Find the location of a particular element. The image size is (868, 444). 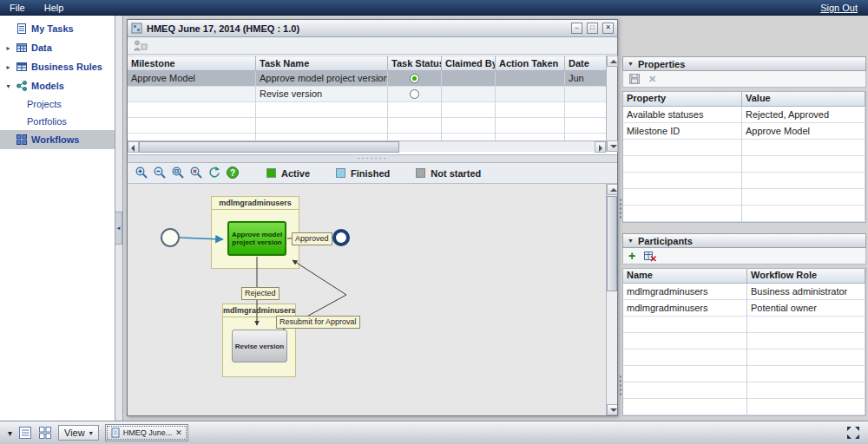

view-dropdown: View ▾ is located at coordinates (78, 433).